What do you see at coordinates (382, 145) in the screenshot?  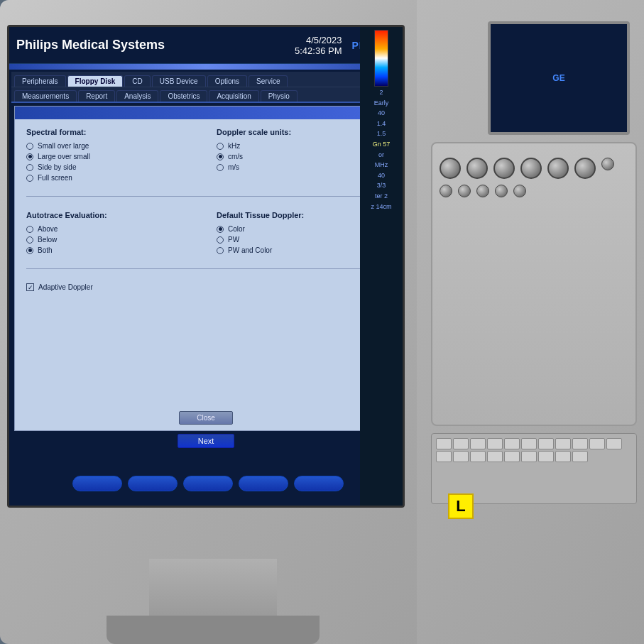 I see `side-value-6: Gn 57` at bounding box center [382, 145].